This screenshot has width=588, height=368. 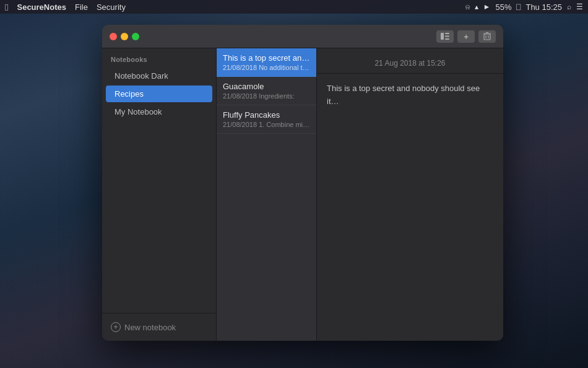 What do you see at coordinates (266, 68) in the screenshot?
I see `note-meta-secret: 21/08/2018 No additional text` at bounding box center [266, 68].